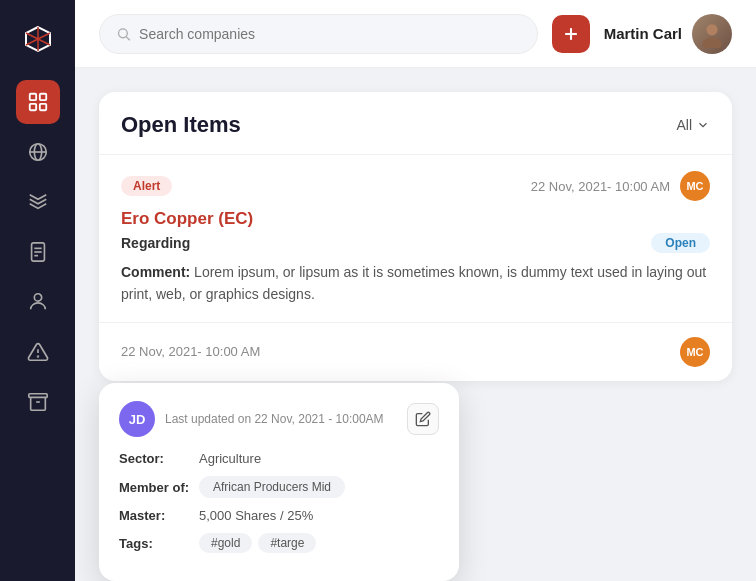  I want to click on member-chip: African Producers Mid, so click(272, 487).